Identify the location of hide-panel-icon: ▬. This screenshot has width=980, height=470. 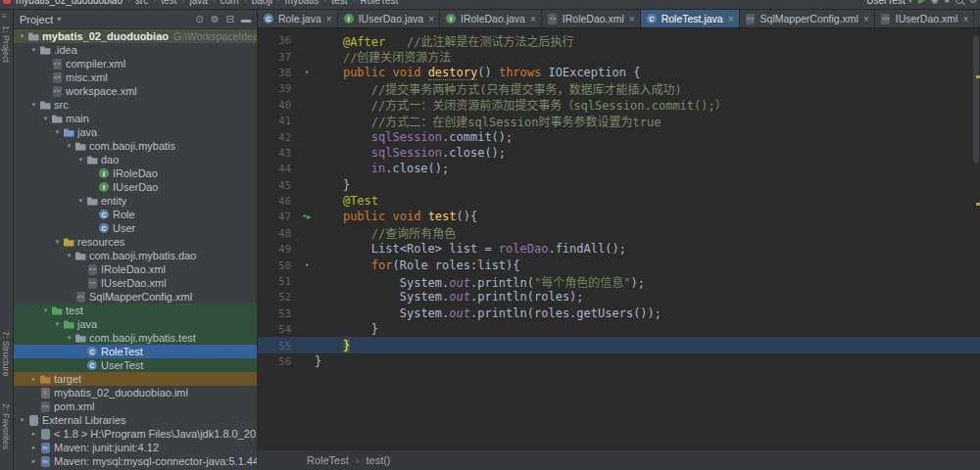
(246, 20).